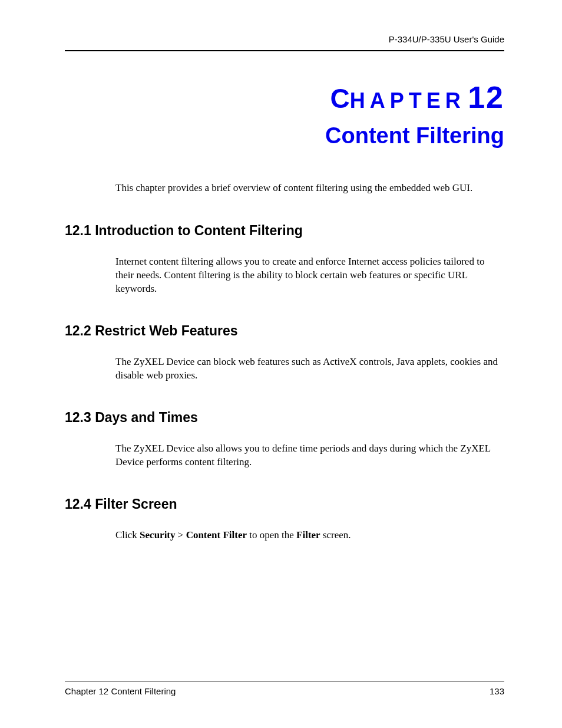 The height and width of the screenshot is (728, 562). Describe the element at coordinates (285, 681) in the screenshot. I see `footer-rule` at that location.